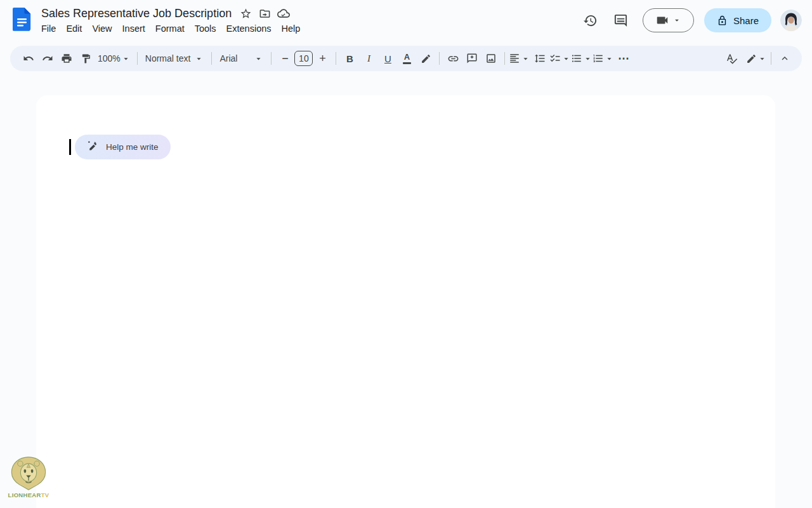  Describe the element at coordinates (756, 58) in the screenshot. I see `editing-mode-select` at that location.